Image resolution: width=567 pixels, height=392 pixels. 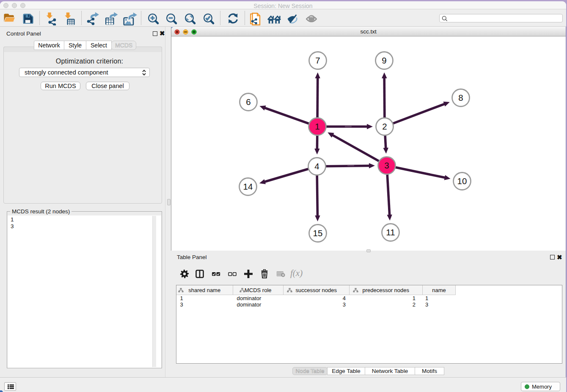 What do you see at coordinates (387, 165) in the screenshot?
I see `svg-text: 3` at bounding box center [387, 165].